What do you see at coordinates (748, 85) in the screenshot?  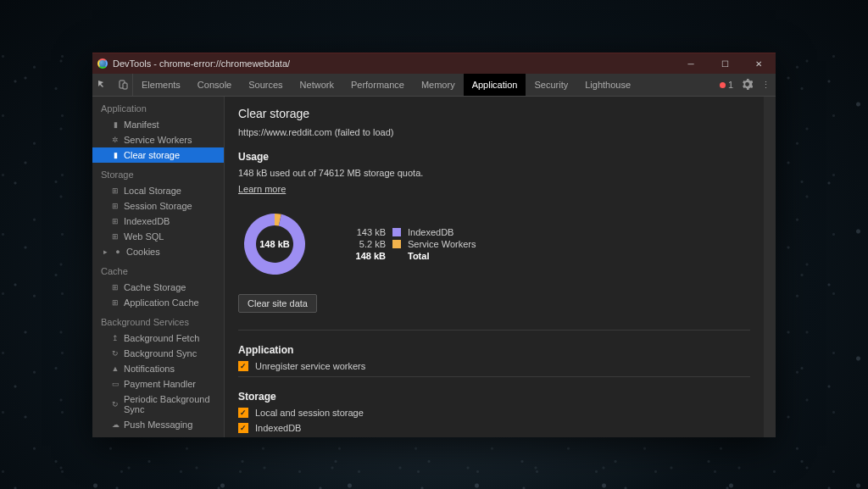 I see `gear-icon` at bounding box center [748, 85].